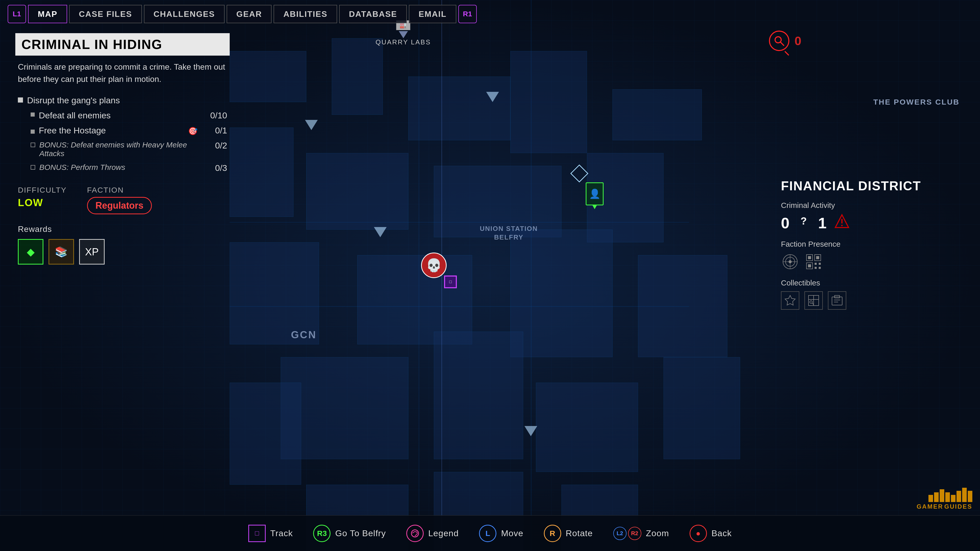 The width and height of the screenshot is (980, 551). I want to click on player-square-btn: □, so click(450, 282).